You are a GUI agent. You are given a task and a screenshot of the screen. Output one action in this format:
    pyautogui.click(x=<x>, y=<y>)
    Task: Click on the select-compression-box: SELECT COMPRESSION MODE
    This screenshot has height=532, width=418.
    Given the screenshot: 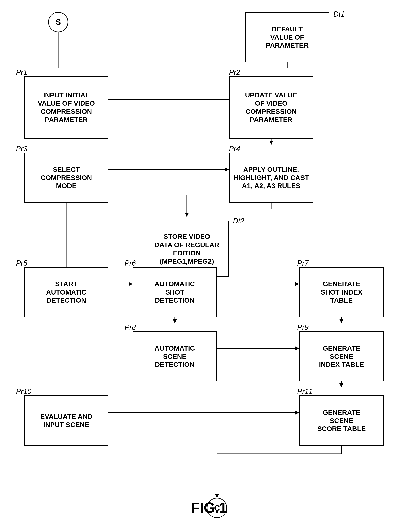 What is the action you would take?
    pyautogui.click(x=66, y=178)
    